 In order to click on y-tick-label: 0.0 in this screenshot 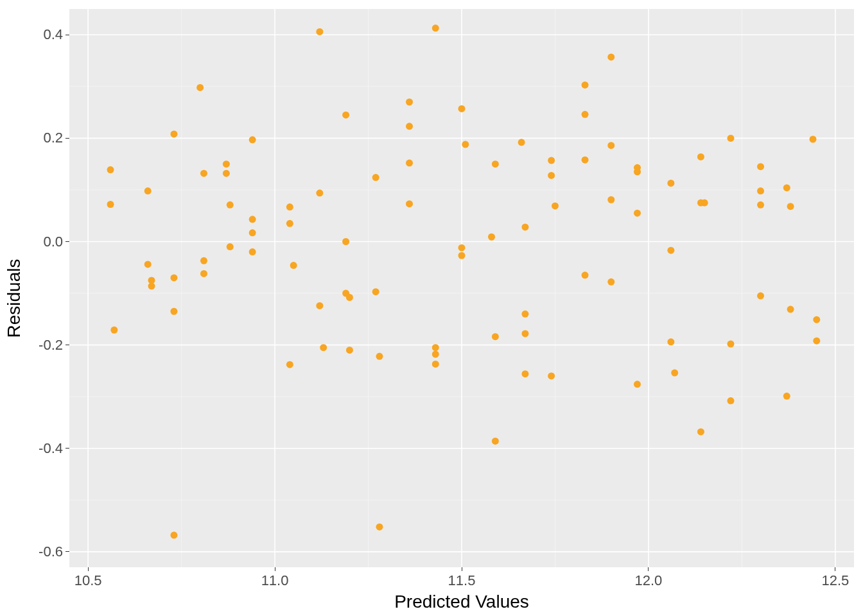, I will do `click(53, 242)`.